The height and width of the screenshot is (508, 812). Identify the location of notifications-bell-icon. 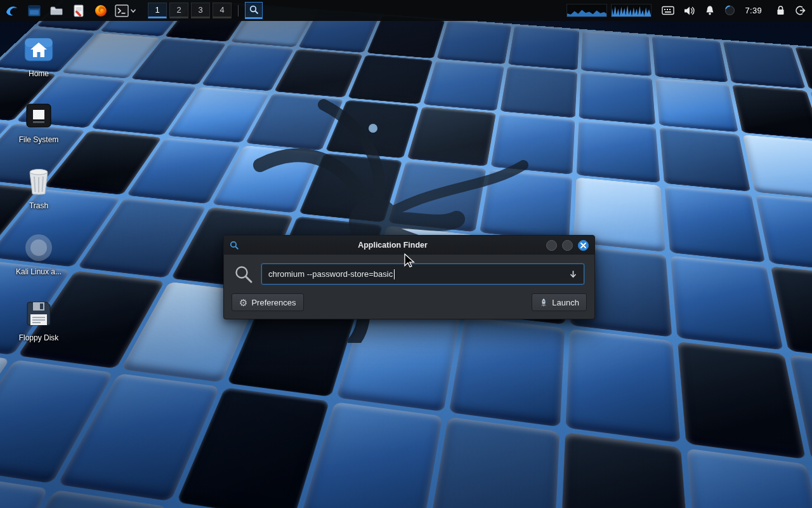
(710, 10).